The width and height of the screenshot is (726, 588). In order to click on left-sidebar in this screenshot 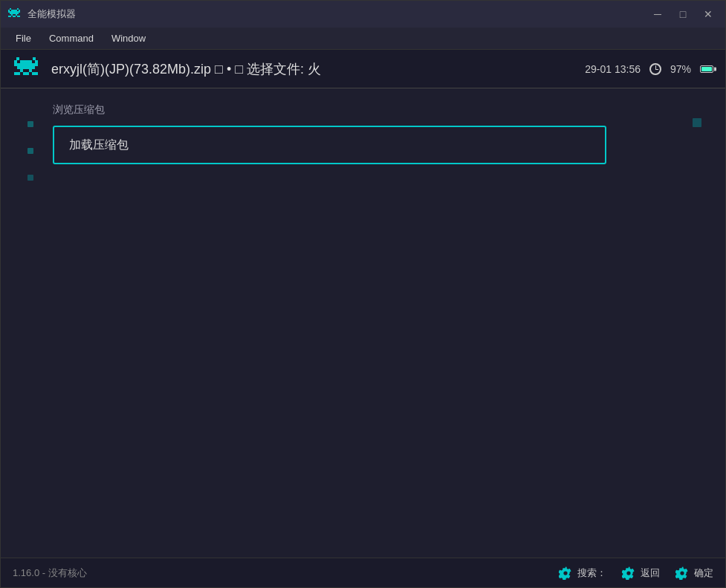, I will do `click(30, 323)`.